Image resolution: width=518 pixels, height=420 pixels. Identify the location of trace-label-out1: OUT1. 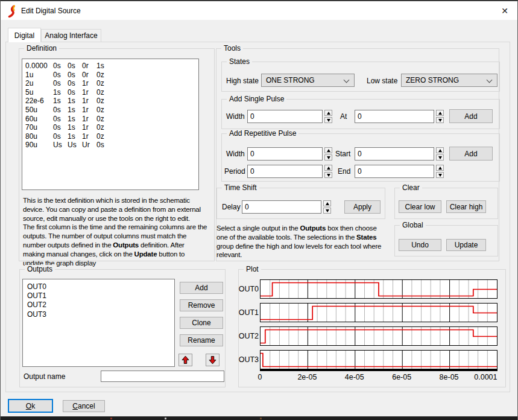
(248, 313).